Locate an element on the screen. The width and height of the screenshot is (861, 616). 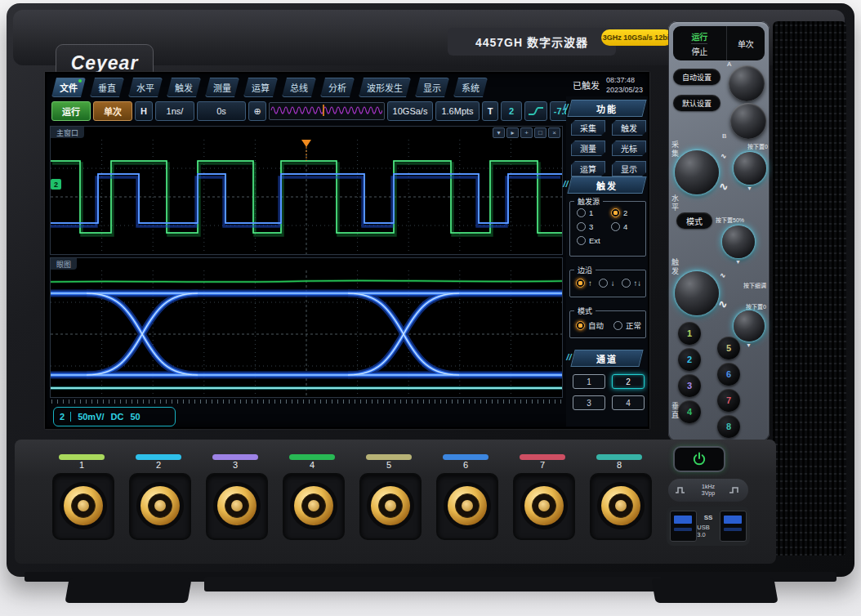
h-knob-arrow-icon: ▼ is located at coordinates (750, 188).